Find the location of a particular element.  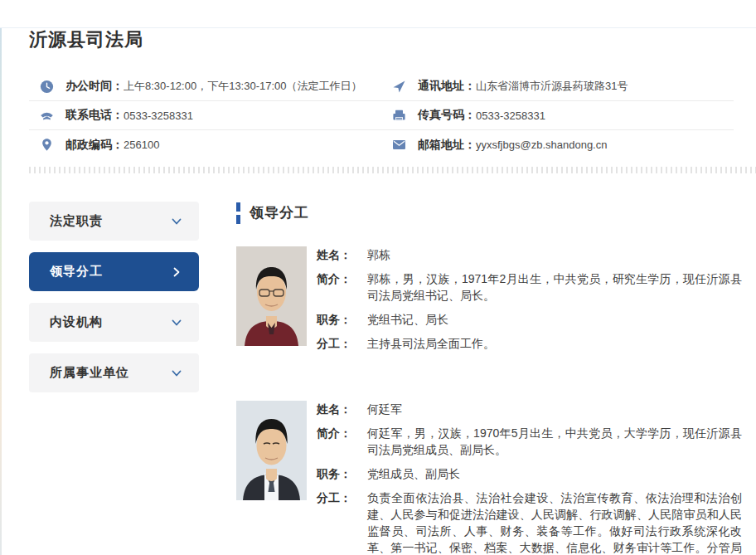

leader-profile: 姓名： 郭栋 简介： 郭栋，男，汉族，1971年2月出生，中共党员，研究生学历，… is located at coordinates (489, 303).